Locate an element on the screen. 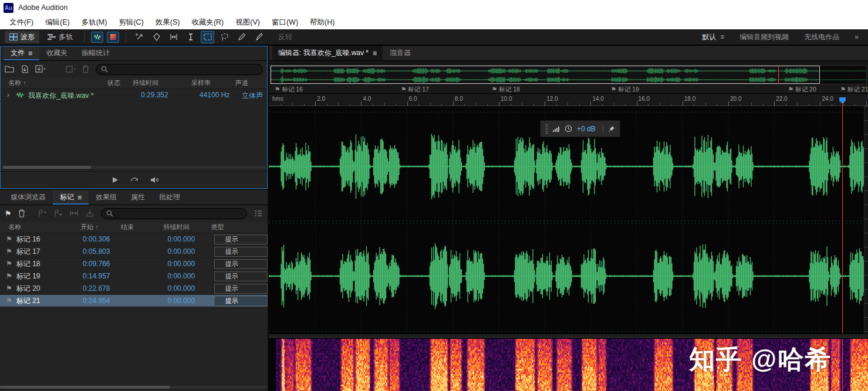 The height and width of the screenshot is (391, 868). ruler-marker-flag: ⚑标记 20 is located at coordinates (802, 90).